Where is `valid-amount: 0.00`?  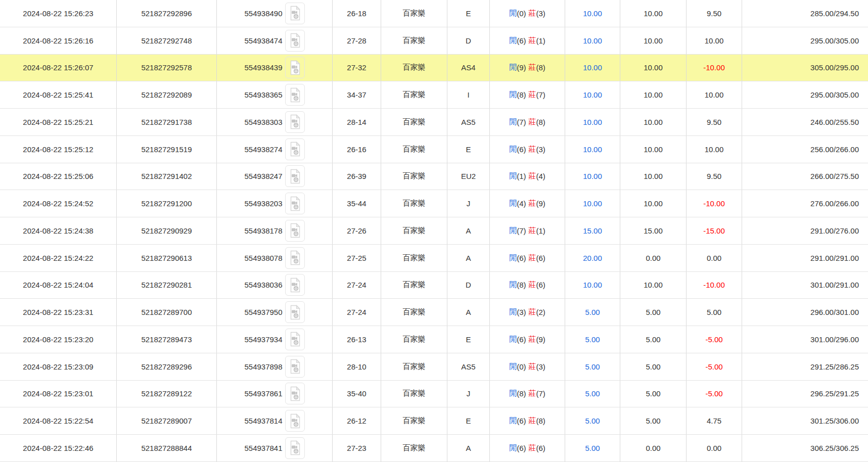
valid-amount: 0.00 is located at coordinates (653, 448).